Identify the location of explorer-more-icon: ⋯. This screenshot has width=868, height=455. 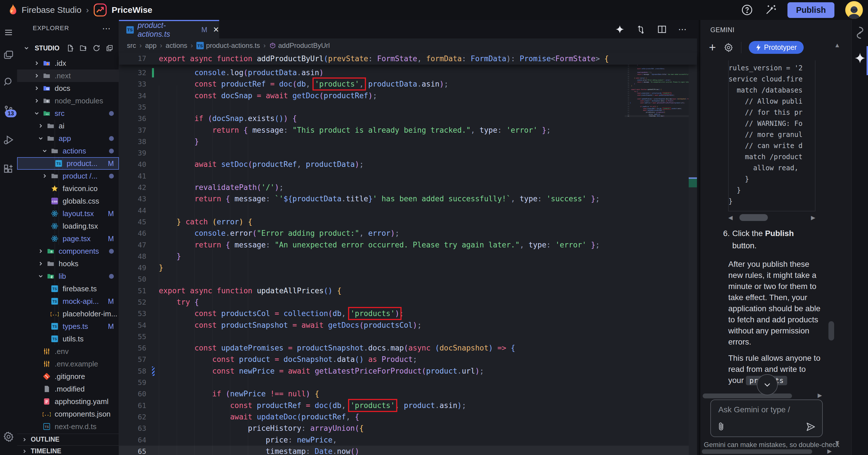
(106, 28).